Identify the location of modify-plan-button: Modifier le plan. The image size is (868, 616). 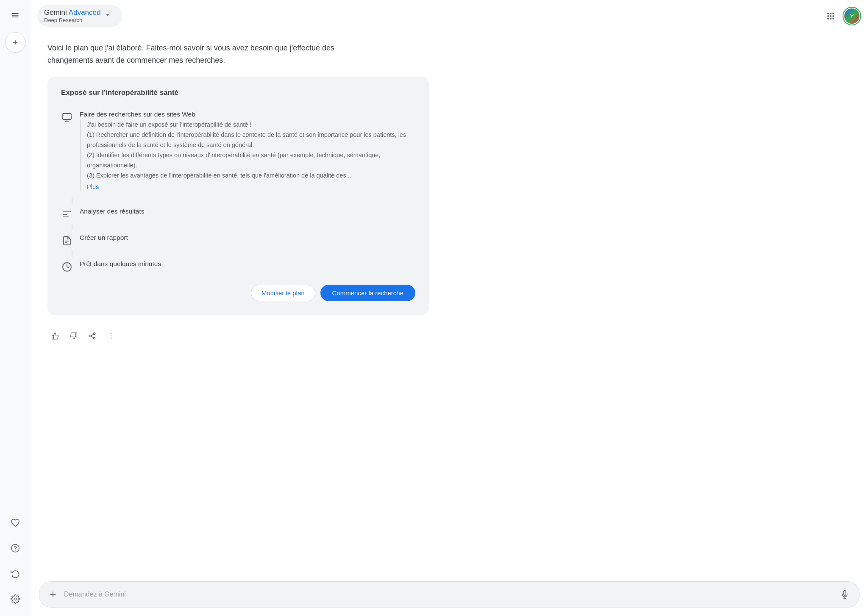
(283, 293).